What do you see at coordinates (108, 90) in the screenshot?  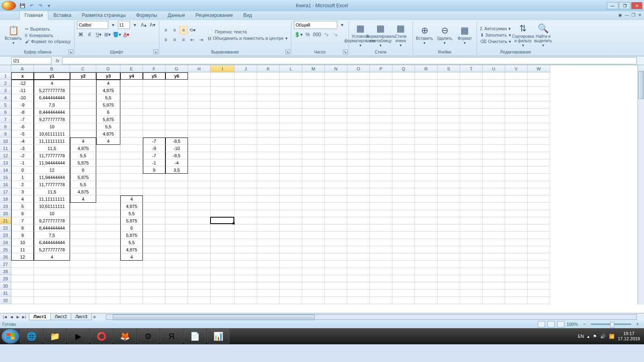 I see `cell: 4,875` at bounding box center [108, 90].